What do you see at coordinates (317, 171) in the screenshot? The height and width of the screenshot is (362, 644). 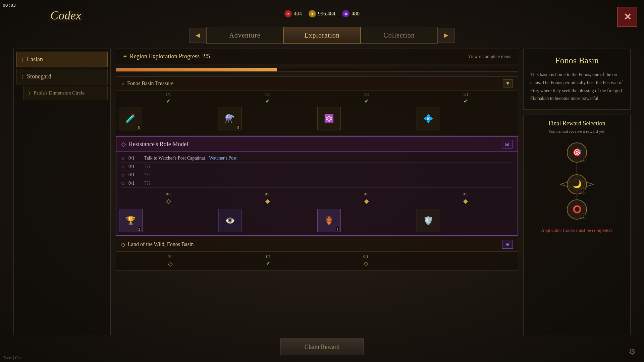 I see `quest-objectives: ◇ 0/1 Talk to Watcher's Post Captainat W…` at bounding box center [317, 171].